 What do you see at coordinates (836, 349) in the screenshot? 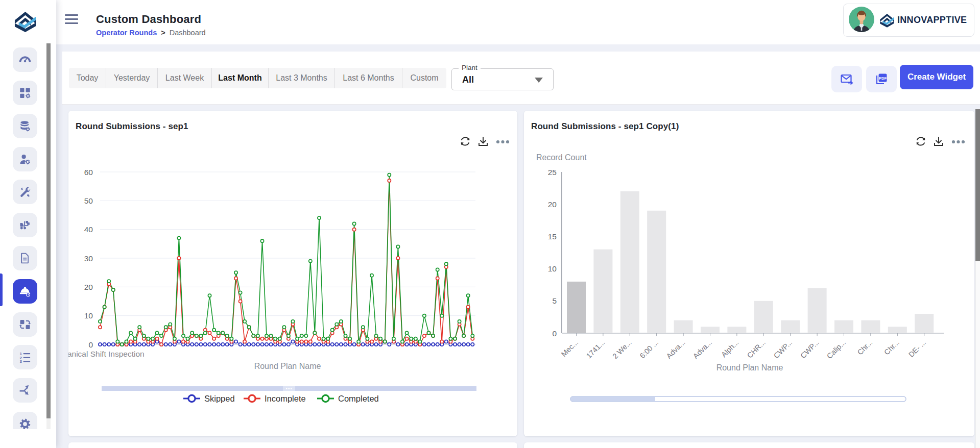
I see `svg-text: Calip...` at bounding box center [836, 349].